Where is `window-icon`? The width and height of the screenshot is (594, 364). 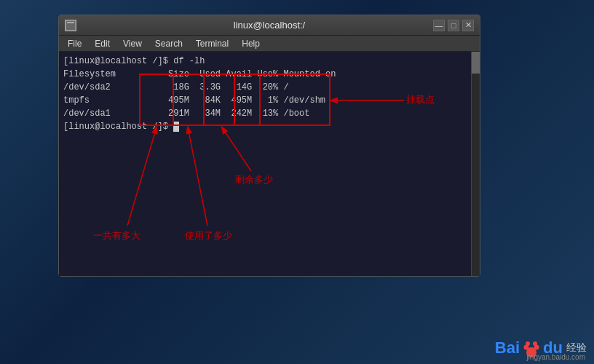
window-icon is located at coordinates (71, 25).